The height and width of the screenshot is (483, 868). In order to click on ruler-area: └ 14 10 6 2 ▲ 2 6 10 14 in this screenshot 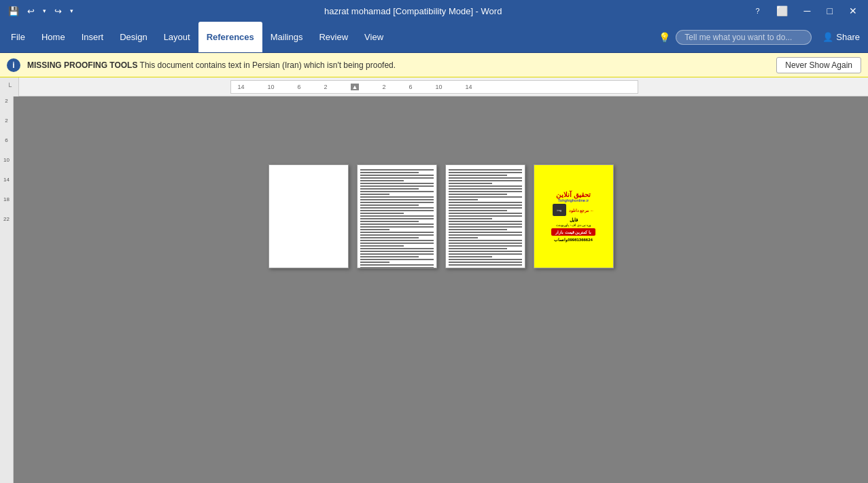, I will do `click(434, 87)`.